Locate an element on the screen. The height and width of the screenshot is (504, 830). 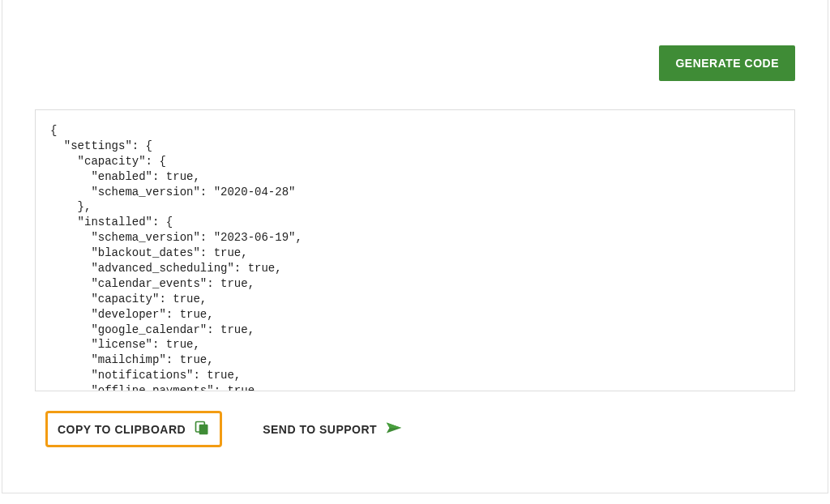
copy-icon is located at coordinates (202, 429).